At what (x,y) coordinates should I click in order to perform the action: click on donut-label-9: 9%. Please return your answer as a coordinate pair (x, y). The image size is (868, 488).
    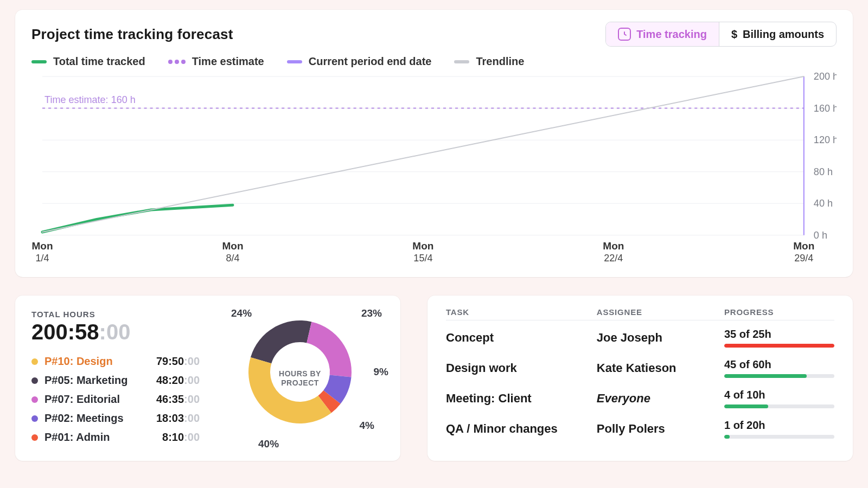
    Looking at the image, I should click on (381, 372).